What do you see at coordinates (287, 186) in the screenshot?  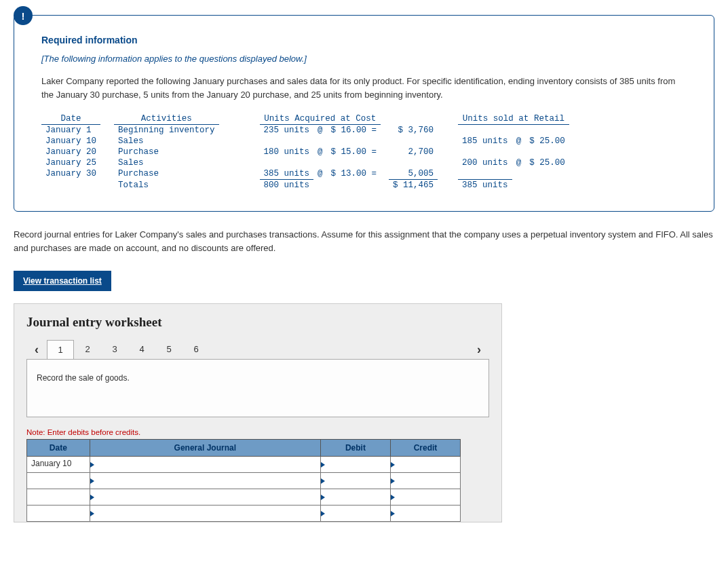 I see `totals-units: 800 units` at bounding box center [287, 186].